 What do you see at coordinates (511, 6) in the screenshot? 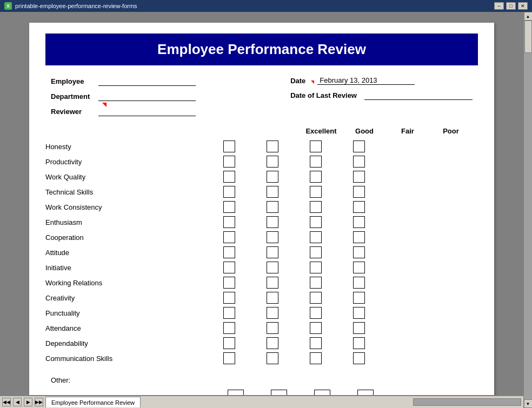
I see `maximize-button: □` at bounding box center [511, 6].